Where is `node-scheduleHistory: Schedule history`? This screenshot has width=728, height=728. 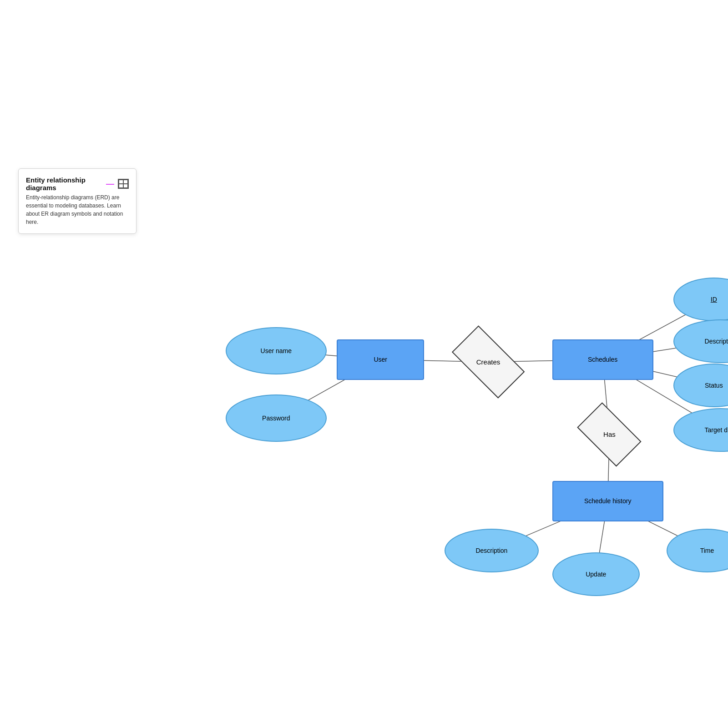
node-scheduleHistory: Schedule history is located at coordinates (608, 501).